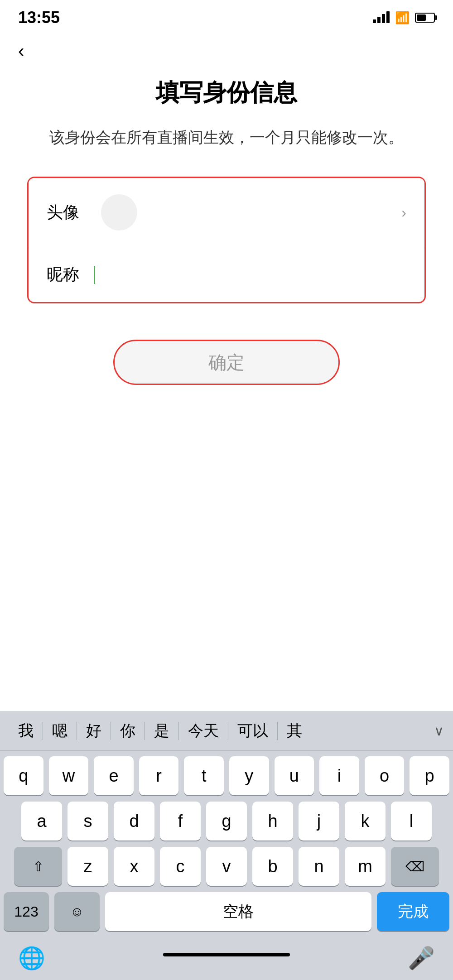  I want to click on key-g: g, so click(226, 821).